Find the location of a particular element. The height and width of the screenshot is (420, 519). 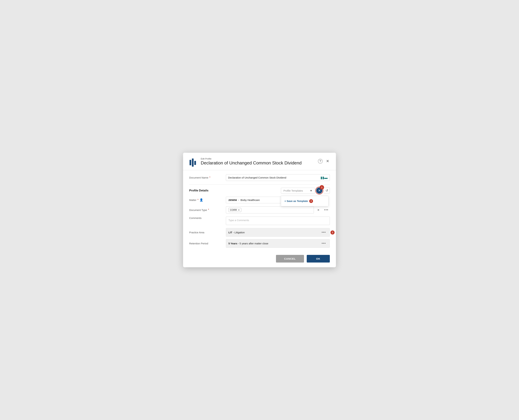

document-type-required: * is located at coordinates (209, 210).